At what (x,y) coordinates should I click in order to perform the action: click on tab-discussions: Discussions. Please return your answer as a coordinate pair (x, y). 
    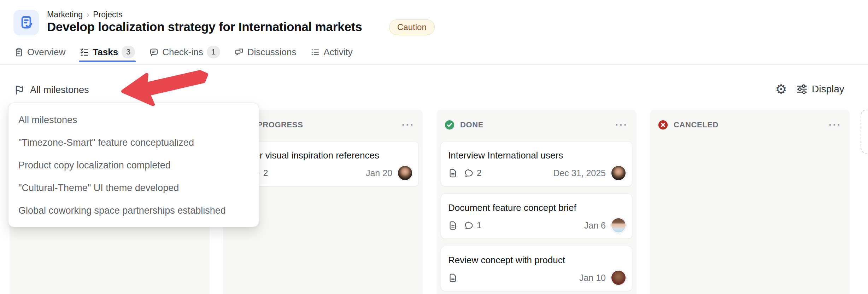
    Looking at the image, I should click on (265, 52).